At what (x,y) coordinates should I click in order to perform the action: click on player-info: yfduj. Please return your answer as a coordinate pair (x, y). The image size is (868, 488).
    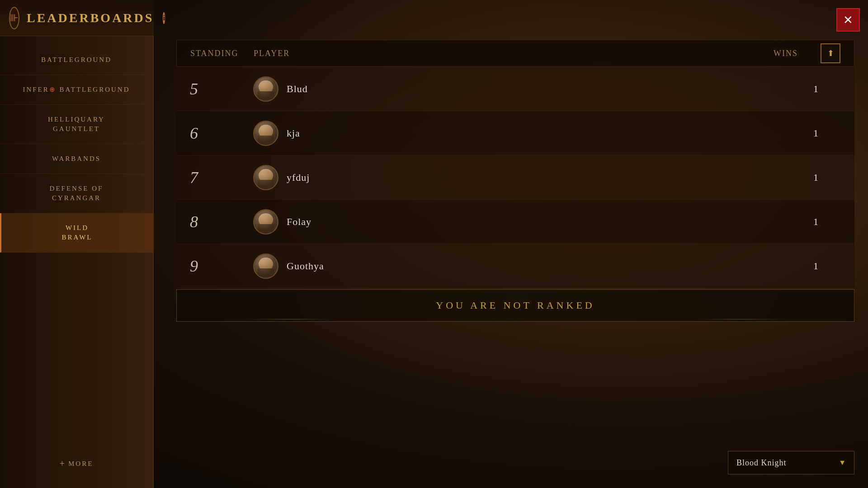
    Looking at the image, I should click on (509, 178).